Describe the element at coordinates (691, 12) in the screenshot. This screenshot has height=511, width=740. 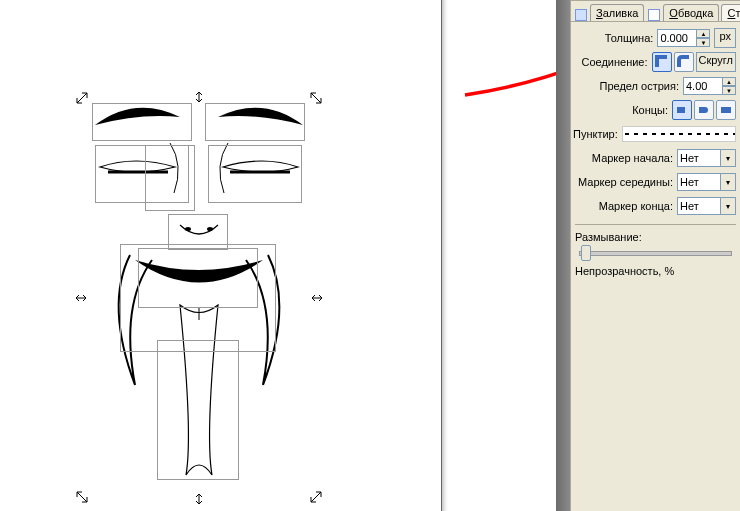
I see `tab-stroke-paint: Обводка` at that location.